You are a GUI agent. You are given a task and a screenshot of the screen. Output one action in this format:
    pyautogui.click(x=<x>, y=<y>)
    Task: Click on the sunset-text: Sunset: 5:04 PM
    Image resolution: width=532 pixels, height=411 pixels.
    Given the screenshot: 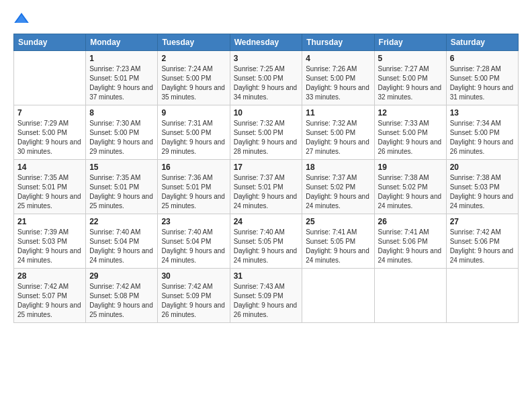 What is the action you would take?
    pyautogui.click(x=186, y=242)
    